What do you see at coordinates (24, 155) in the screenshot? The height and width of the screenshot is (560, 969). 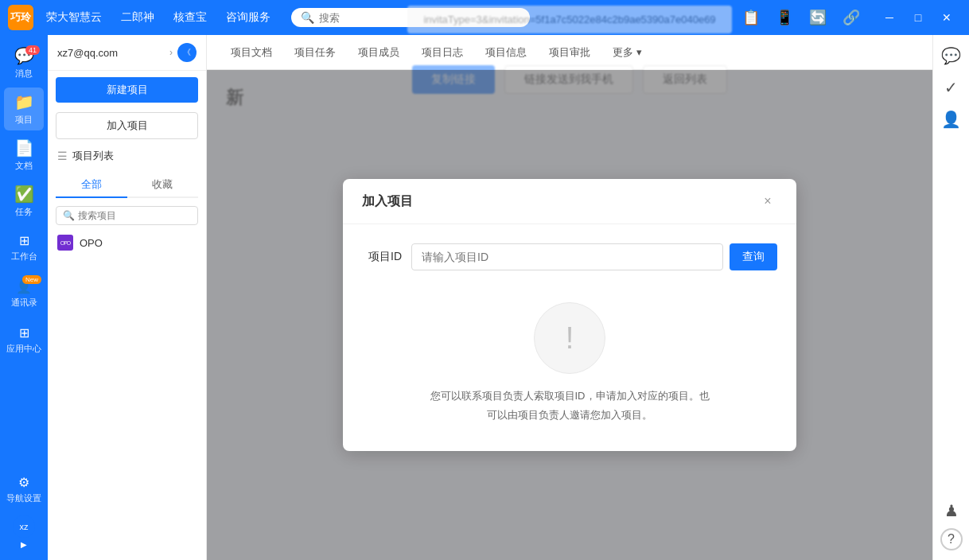 I see `sidebar-item-docs: 📄 文档` at bounding box center [24, 155].